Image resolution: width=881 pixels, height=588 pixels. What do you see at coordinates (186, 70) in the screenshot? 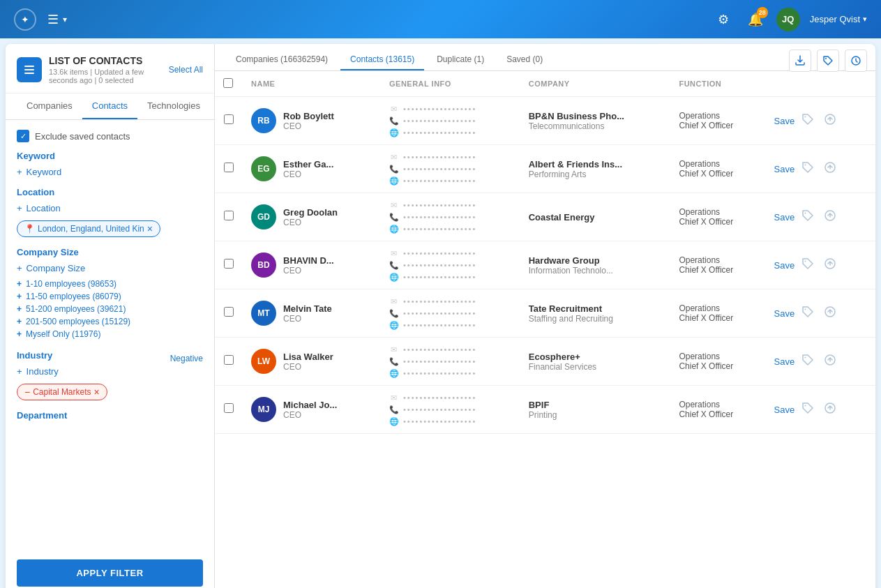
I see `select-all-button: Select All` at bounding box center [186, 70].